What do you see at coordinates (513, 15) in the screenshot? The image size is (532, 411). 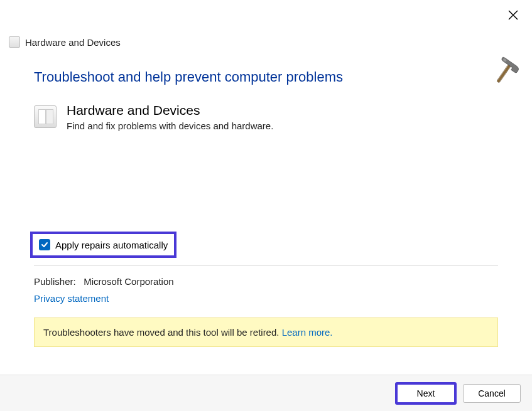 I see `close-button` at bounding box center [513, 15].